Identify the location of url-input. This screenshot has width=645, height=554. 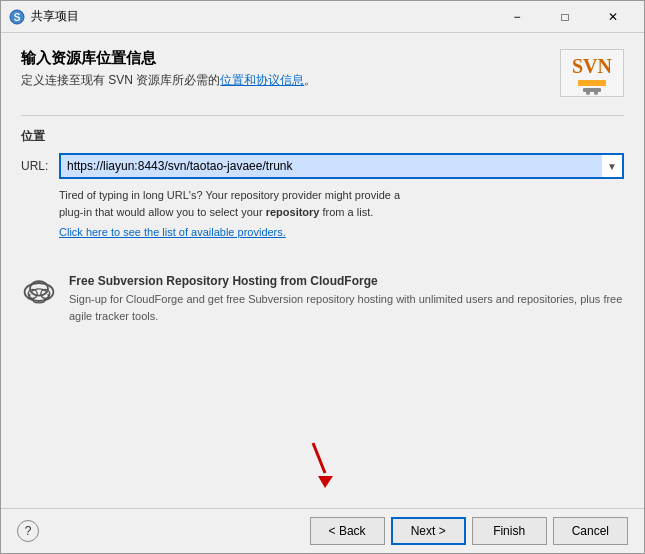
(332, 166).